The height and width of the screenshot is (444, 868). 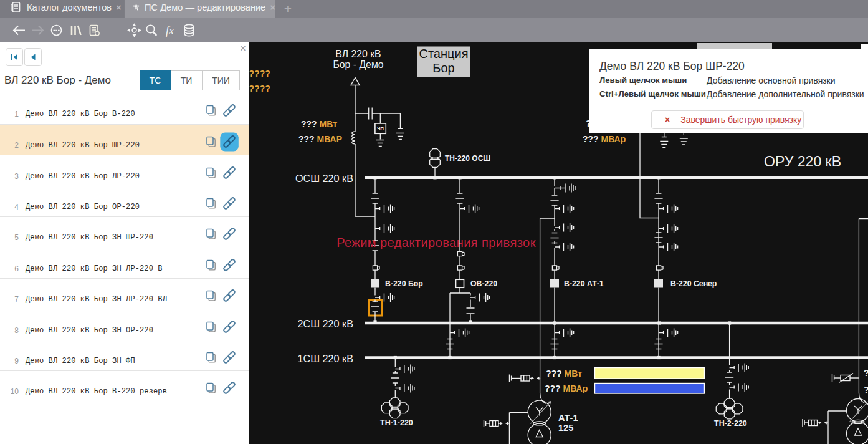 What do you see at coordinates (404, 284) in the screenshot?
I see `svg-text: В-220 Бор` at bounding box center [404, 284].